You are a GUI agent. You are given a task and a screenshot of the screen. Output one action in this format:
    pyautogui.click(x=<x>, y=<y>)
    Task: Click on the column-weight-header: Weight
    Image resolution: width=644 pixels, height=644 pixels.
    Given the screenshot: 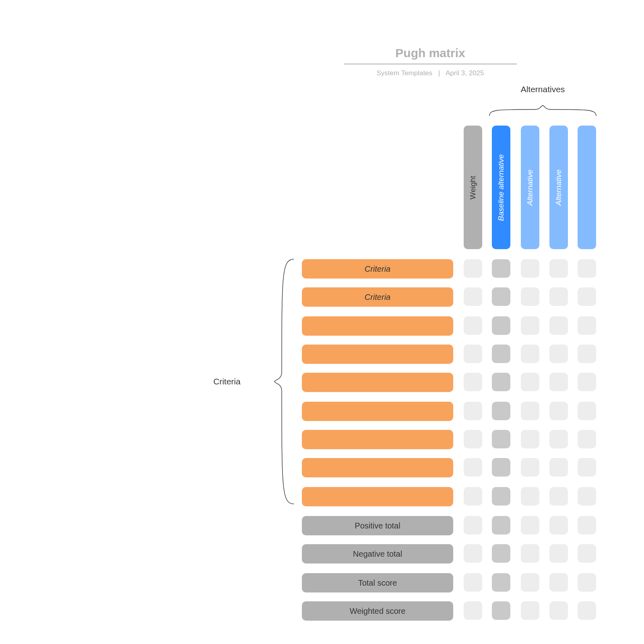 What is the action you would take?
    pyautogui.click(x=473, y=188)
    